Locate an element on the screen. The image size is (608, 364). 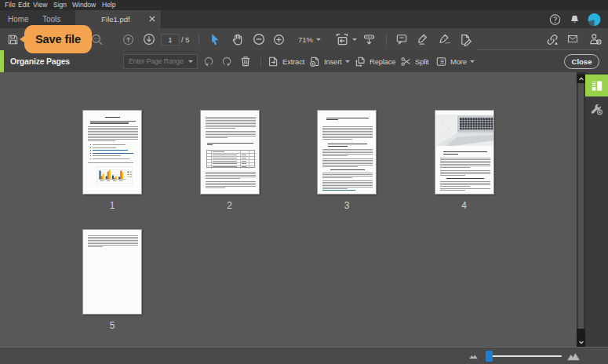
zoom-out-button is located at coordinates (259, 39).